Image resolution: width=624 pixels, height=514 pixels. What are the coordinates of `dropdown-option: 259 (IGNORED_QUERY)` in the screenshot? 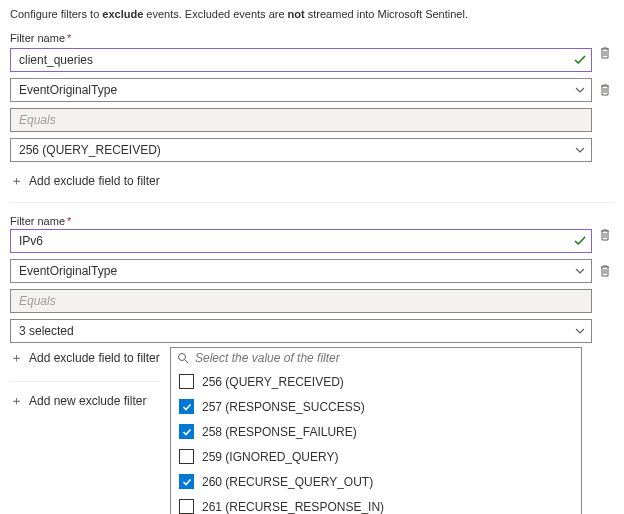 It's located at (376, 456).